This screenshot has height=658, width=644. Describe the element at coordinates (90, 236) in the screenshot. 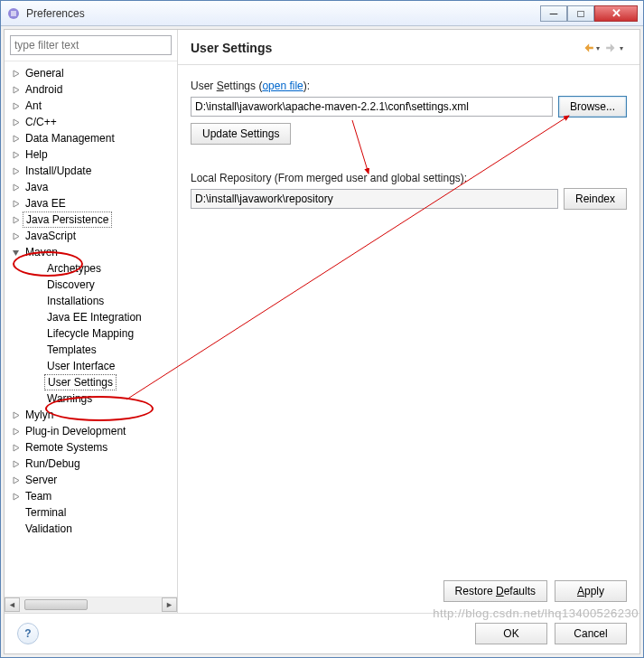

I see `tree-item: JavaScript` at that location.